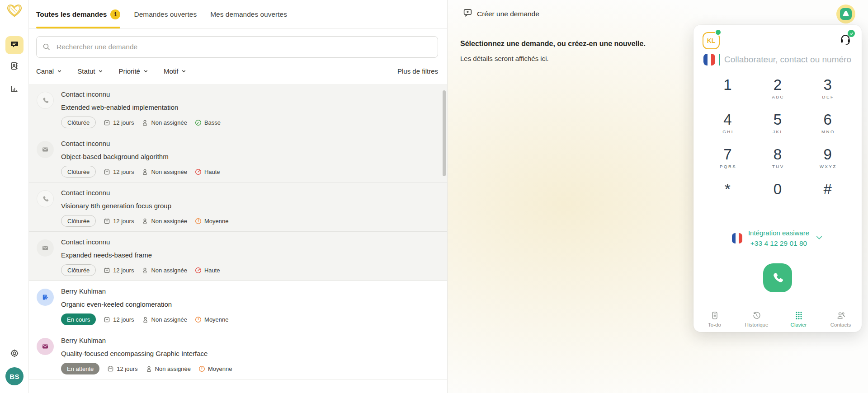 This screenshot has width=868, height=393. I want to click on sidebar-item-statistics, so click(14, 89).